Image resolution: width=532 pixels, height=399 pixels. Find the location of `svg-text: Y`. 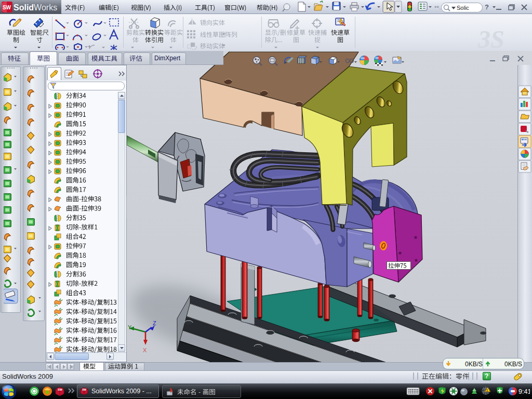

svg-text: Y is located at coordinates (130, 327).